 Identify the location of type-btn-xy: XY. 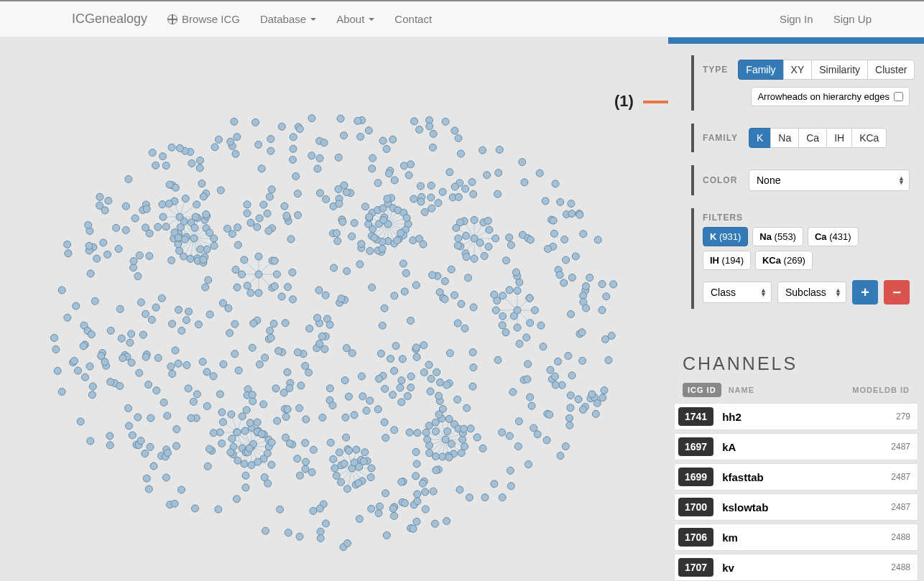
(798, 70).